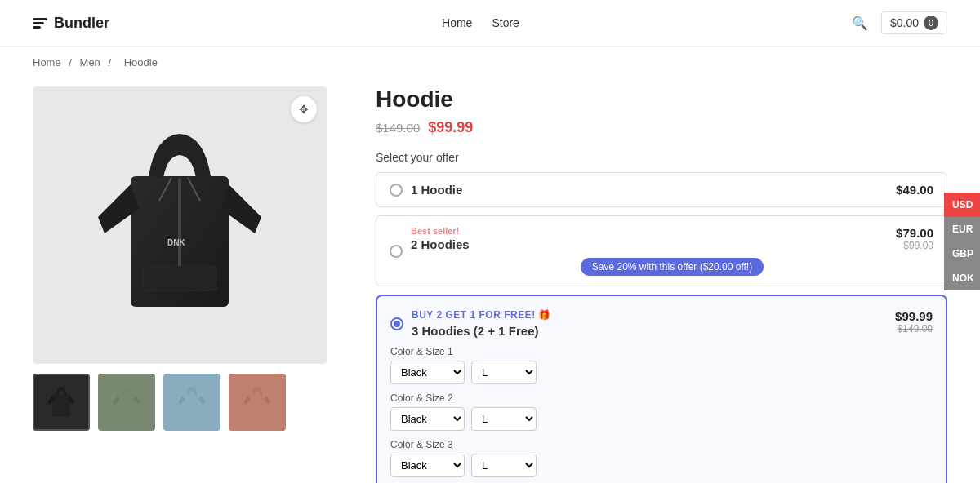 The image size is (980, 483). I want to click on cart-count: 0, so click(931, 23).